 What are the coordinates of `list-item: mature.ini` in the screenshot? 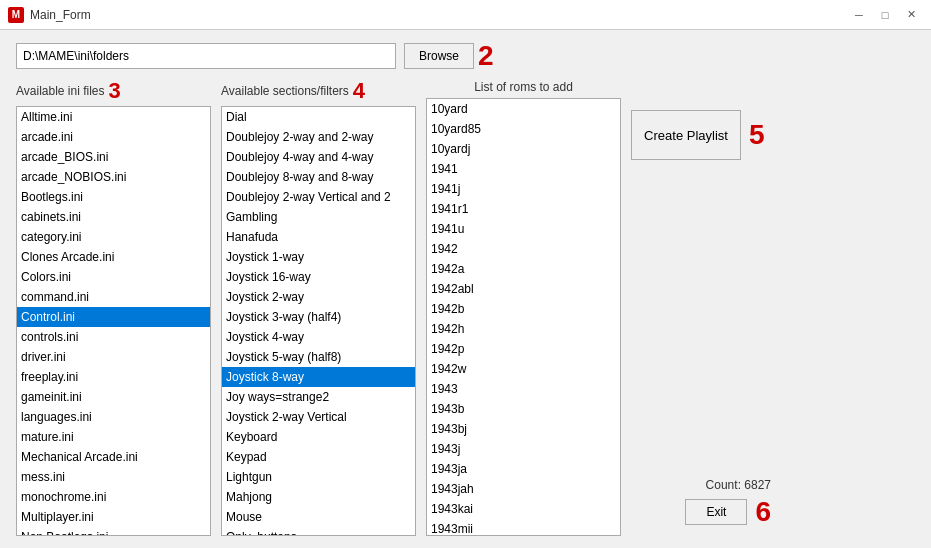 It's located at (114, 437).